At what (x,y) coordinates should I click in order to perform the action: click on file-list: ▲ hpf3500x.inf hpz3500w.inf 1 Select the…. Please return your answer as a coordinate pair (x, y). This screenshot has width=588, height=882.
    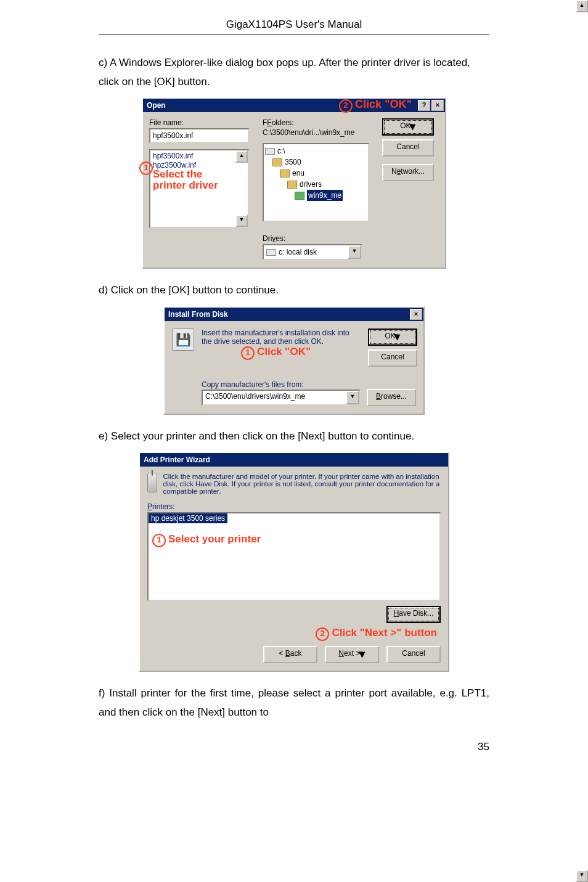
    Looking at the image, I should click on (199, 189).